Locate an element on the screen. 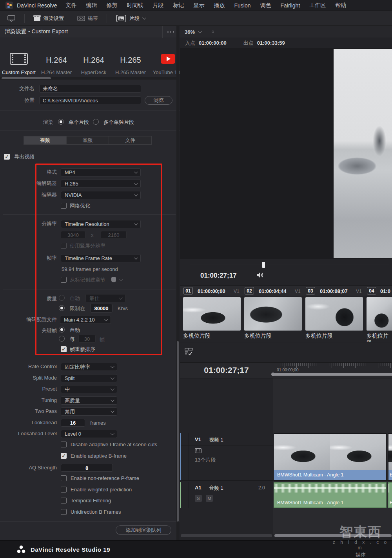 The image size is (392, 558). watermark-tag: 媒体 is located at coordinates (361, 554).